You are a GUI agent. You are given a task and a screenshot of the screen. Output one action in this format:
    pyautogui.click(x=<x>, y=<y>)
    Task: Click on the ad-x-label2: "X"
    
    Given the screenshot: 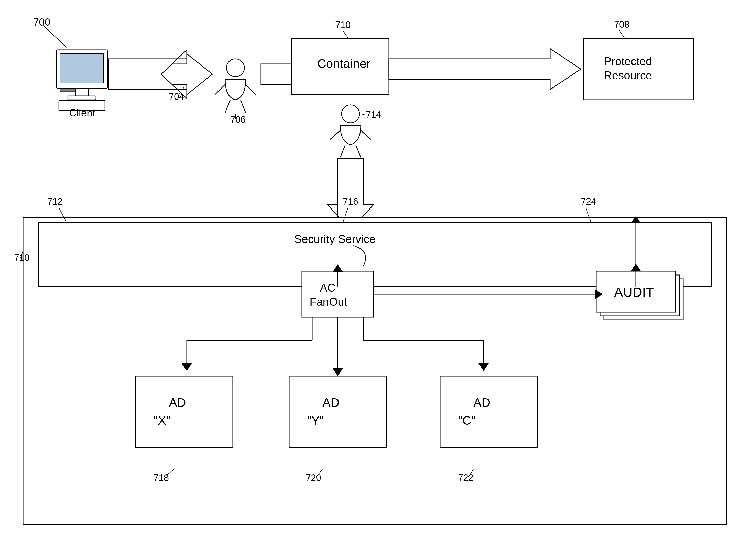 What is the action you would take?
    pyautogui.click(x=162, y=420)
    